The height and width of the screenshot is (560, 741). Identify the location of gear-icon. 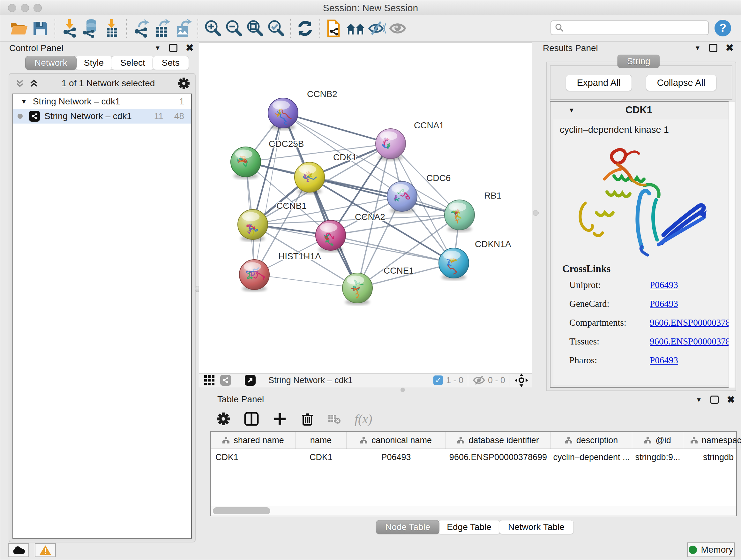
(184, 83).